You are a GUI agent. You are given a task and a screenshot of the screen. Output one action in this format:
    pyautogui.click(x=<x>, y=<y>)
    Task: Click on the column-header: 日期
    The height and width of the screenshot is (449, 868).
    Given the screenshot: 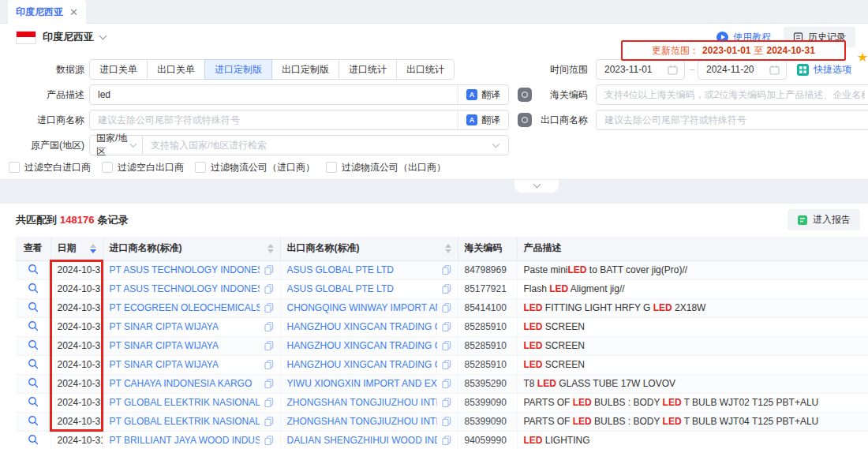 What is the action you would take?
    pyautogui.click(x=77, y=249)
    